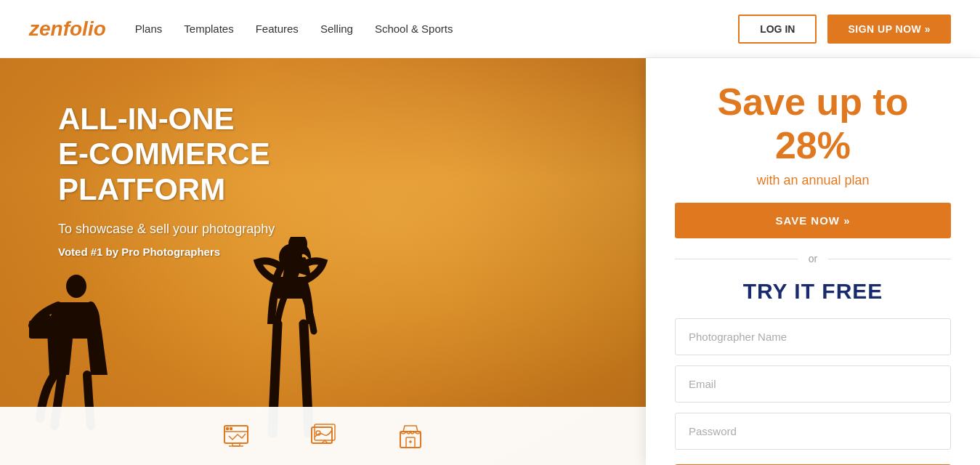  Describe the element at coordinates (814, 102) in the screenshot. I see `save-text: Save up to` at that location.